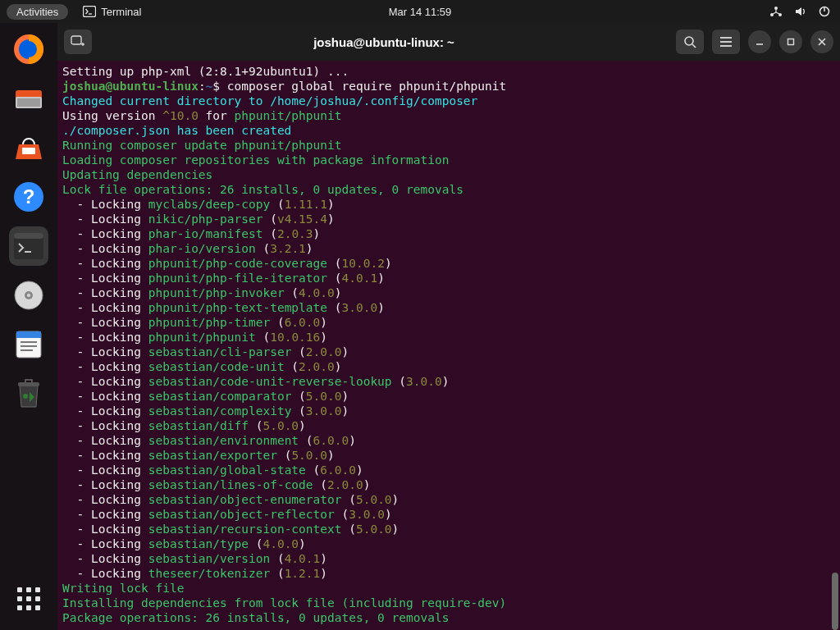 This screenshot has width=840, height=630. What do you see at coordinates (29, 246) in the screenshot?
I see `dock-terminal` at bounding box center [29, 246].